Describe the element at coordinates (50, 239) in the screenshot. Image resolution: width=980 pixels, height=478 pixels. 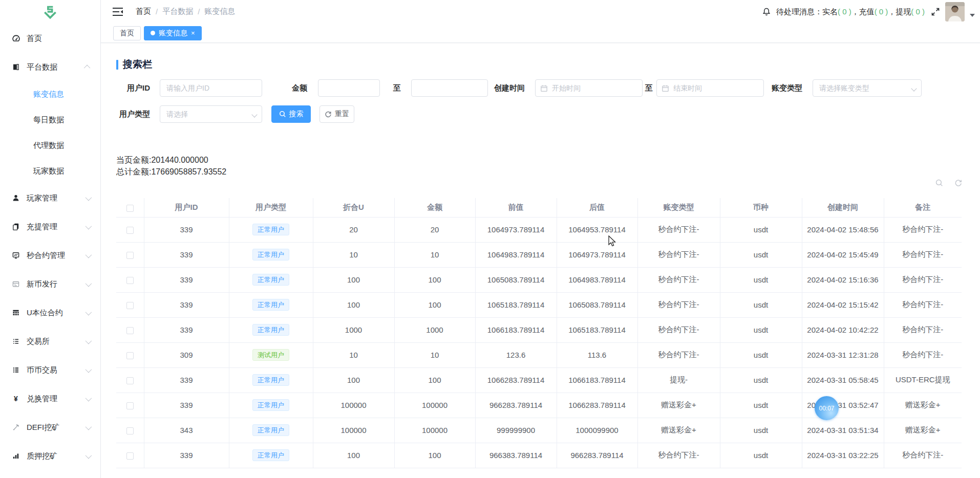
I see `sidebar: 首页平台数据账变信息每日数据代理数据玩家数据玩家管理充提管理秒合约管理新币发行U…` at that location.